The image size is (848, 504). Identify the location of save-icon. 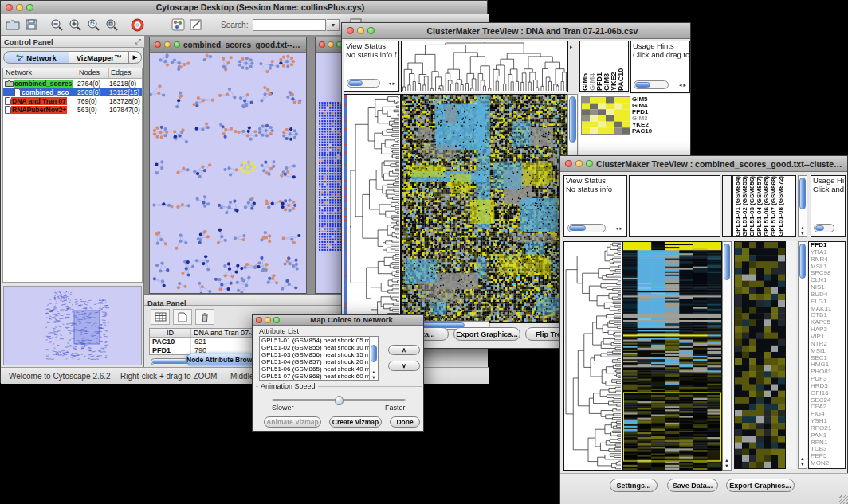
(31, 25).